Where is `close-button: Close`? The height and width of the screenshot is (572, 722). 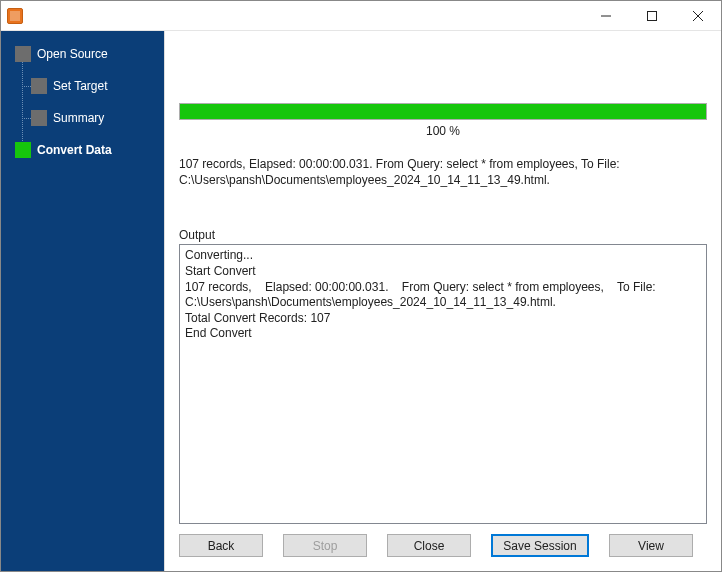 close-button: Close is located at coordinates (429, 546).